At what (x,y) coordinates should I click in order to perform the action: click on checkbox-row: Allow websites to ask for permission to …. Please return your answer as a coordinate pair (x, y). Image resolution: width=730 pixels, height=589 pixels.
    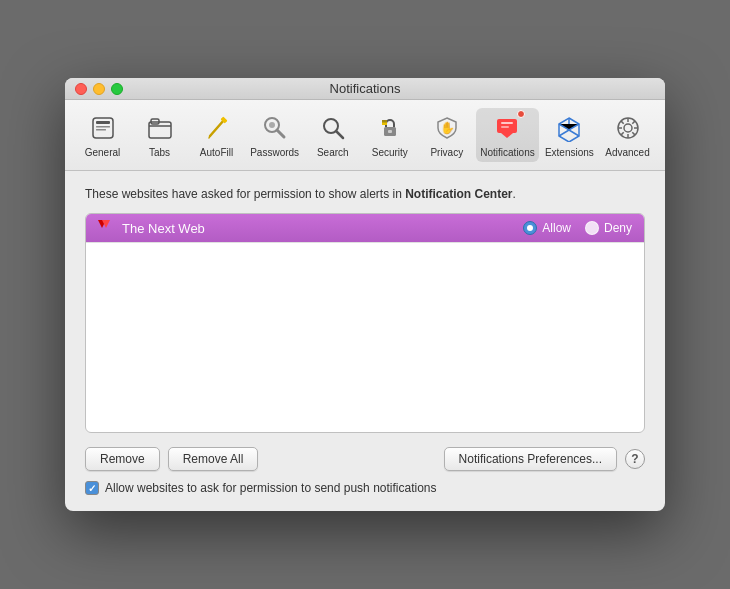
    Looking at the image, I should click on (365, 488).